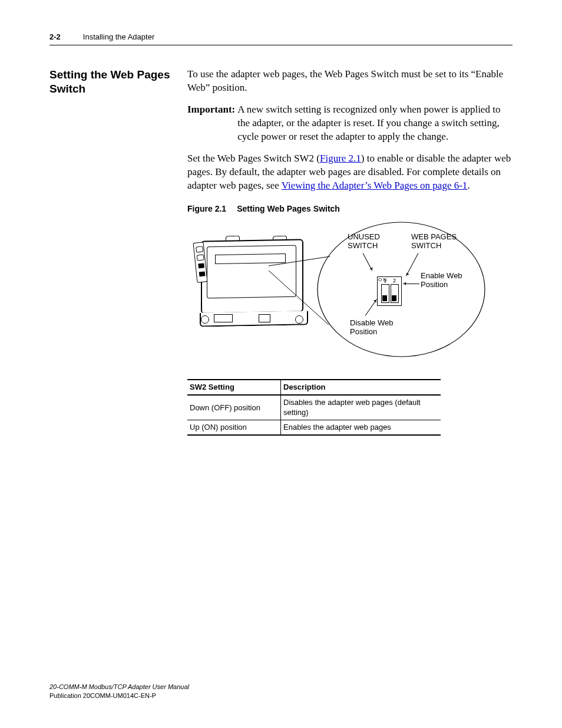 This screenshot has width=562, height=728. What do you see at coordinates (234, 428) in the screenshot?
I see `table-cell: Up (ON) position` at bounding box center [234, 428].